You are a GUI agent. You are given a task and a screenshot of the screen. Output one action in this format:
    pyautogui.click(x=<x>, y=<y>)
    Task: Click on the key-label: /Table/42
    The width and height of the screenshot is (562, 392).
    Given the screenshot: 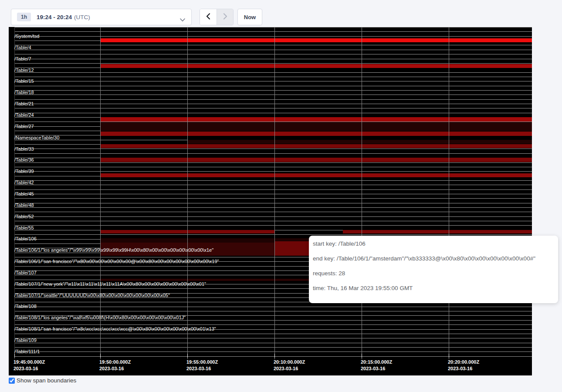 What is the action you would take?
    pyautogui.click(x=24, y=183)
    